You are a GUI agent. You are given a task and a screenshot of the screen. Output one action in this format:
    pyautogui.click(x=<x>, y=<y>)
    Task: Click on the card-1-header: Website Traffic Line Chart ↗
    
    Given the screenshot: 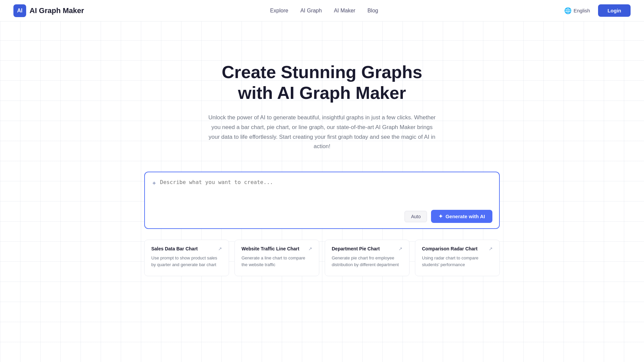 What is the action you would take?
    pyautogui.click(x=277, y=249)
    